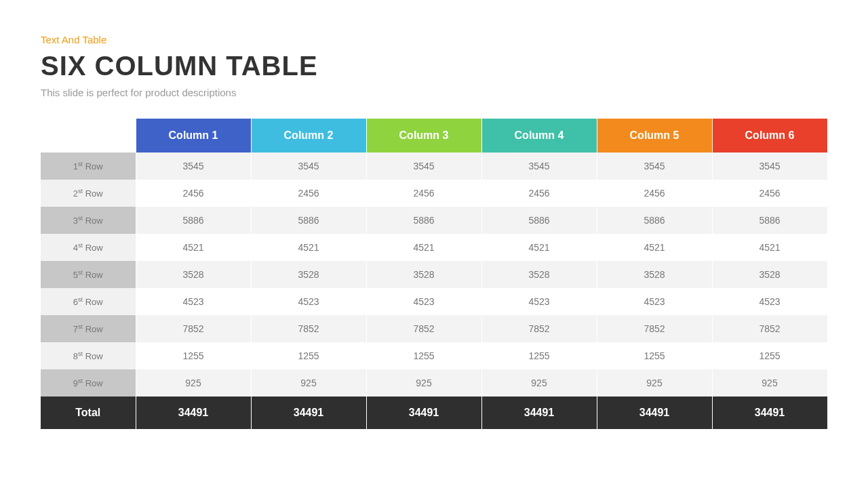 This screenshot has height=488, width=868. What do you see at coordinates (434, 220) in the screenshot?
I see `table-row: 3st Row588658865886588658865886` at bounding box center [434, 220].